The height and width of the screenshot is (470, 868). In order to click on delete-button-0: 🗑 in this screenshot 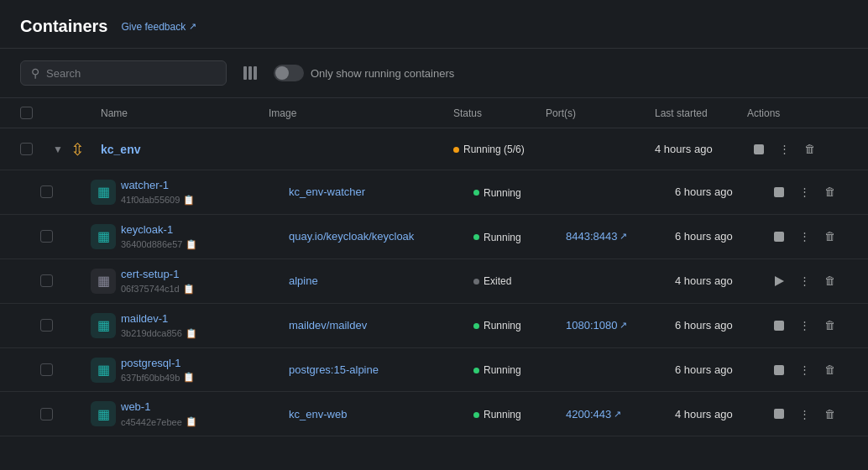, I will do `click(829, 192)`.